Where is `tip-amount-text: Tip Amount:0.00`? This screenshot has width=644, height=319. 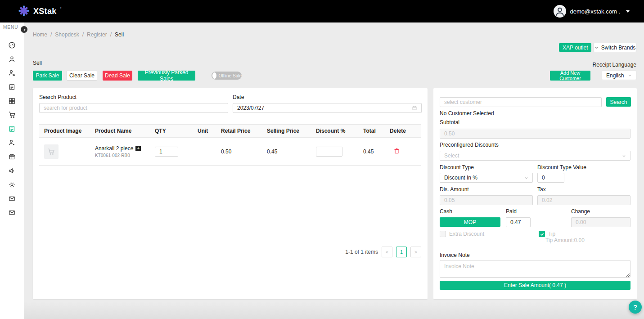
tip-amount-text: Tip Amount:0.00 is located at coordinates (565, 240).